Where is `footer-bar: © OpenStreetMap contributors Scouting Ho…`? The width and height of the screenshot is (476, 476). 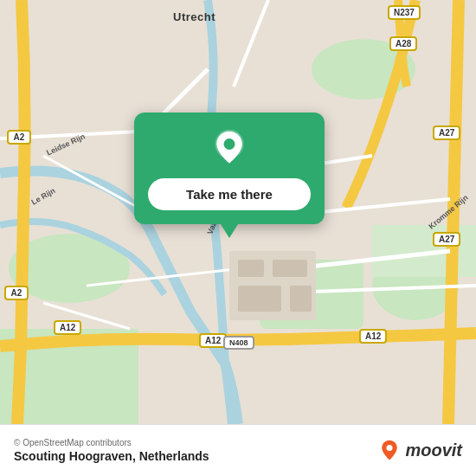 footer-bar: © OpenStreetMap contributors Scouting Ho… is located at coordinates (238, 450).